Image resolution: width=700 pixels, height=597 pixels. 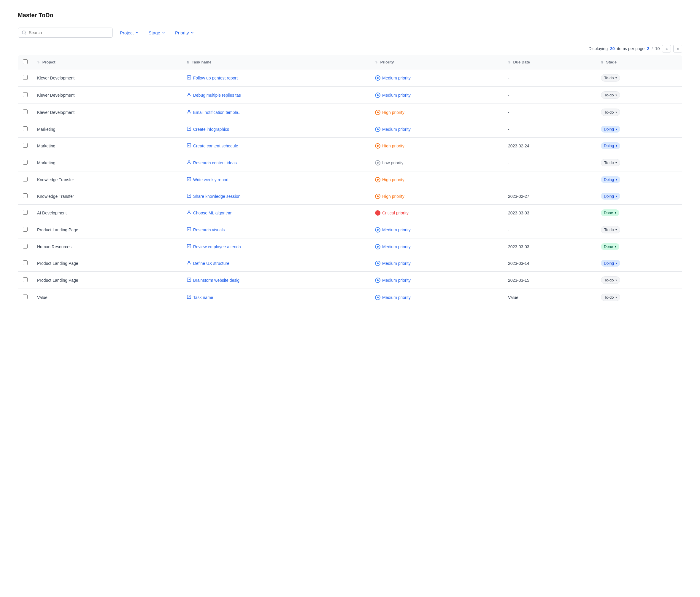 I want to click on project-cell: Klever Development, so click(x=107, y=112).